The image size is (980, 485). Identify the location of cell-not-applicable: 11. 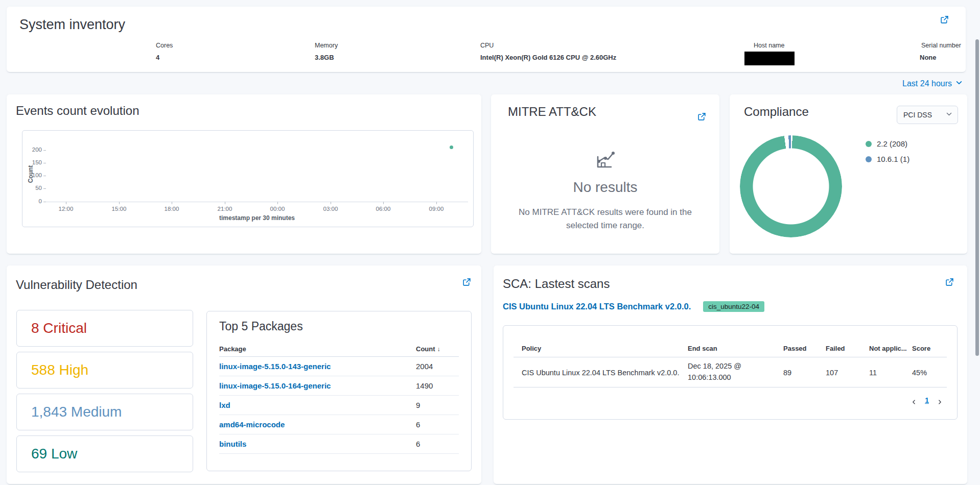
(873, 373).